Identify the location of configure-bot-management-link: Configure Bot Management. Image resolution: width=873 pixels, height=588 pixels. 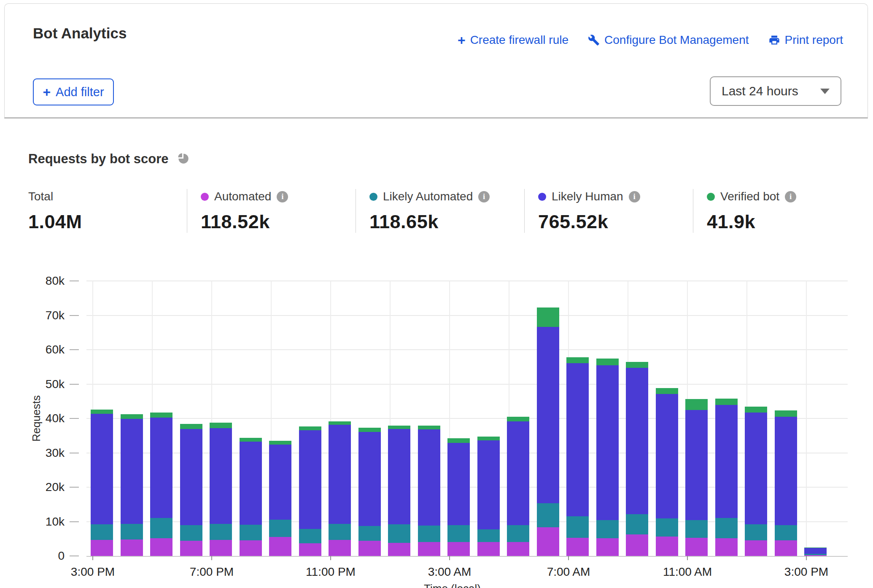
(668, 40).